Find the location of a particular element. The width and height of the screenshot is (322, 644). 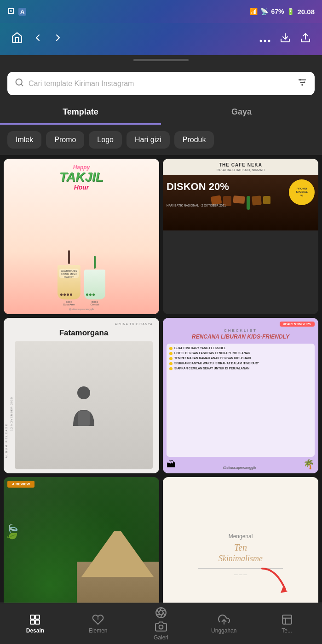

mengenal-label: Mengenal is located at coordinates (241, 536).